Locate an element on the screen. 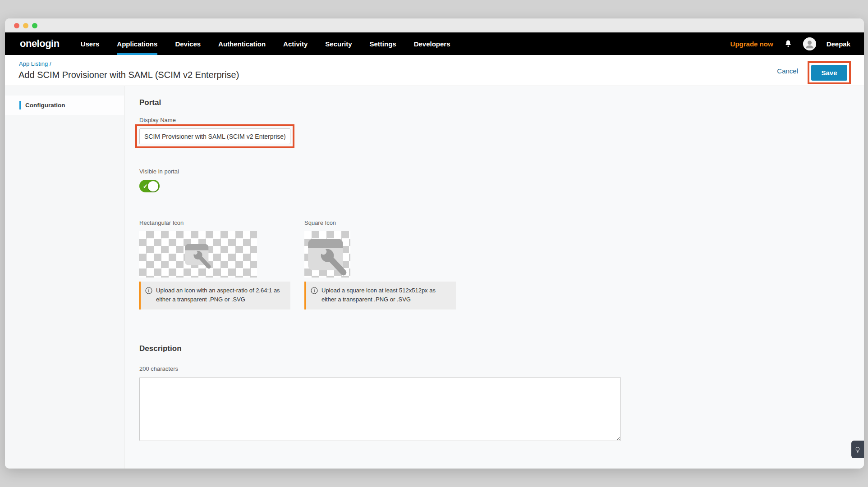 The image size is (868, 487). upgrade-now-link: Upgrade now is located at coordinates (752, 44).